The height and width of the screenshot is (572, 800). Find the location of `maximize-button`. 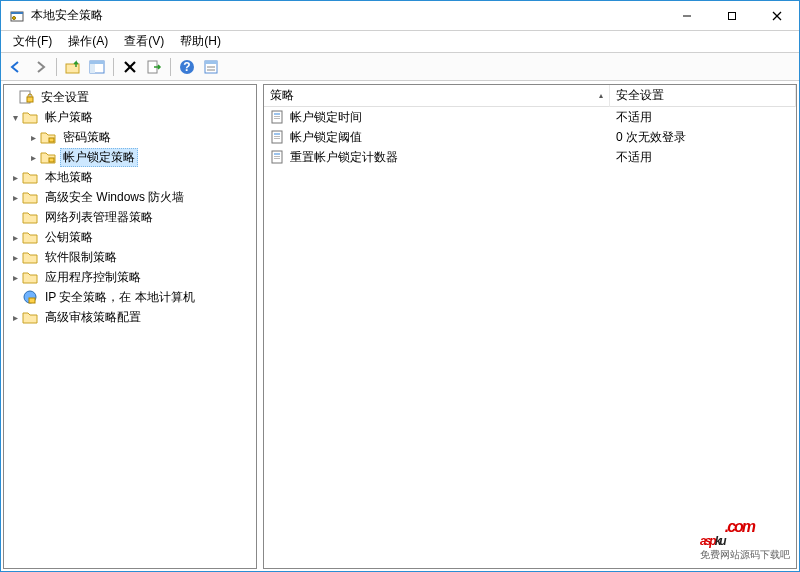

maximize-button is located at coordinates (732, 16).